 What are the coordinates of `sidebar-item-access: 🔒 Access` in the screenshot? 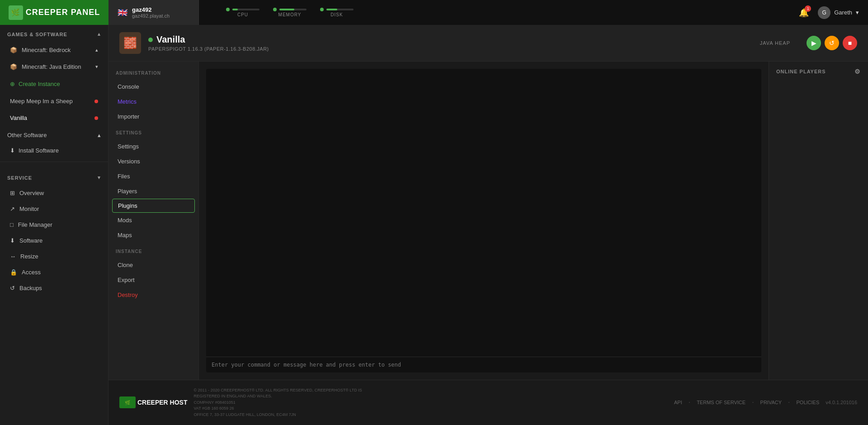 It's located at (54, 272).